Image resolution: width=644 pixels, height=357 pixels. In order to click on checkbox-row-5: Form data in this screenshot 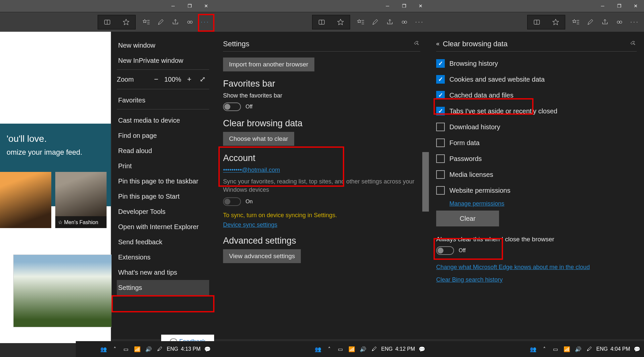, I will do `click(536, 143)`.